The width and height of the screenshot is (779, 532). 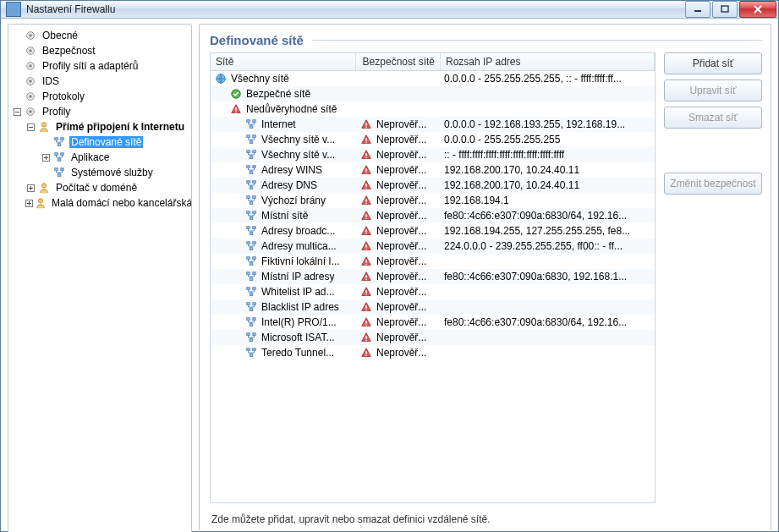 I want to click on table-row: InternetNeprověř...0.0.0.0 - 192.168.193…, so click(x=433, y=124).